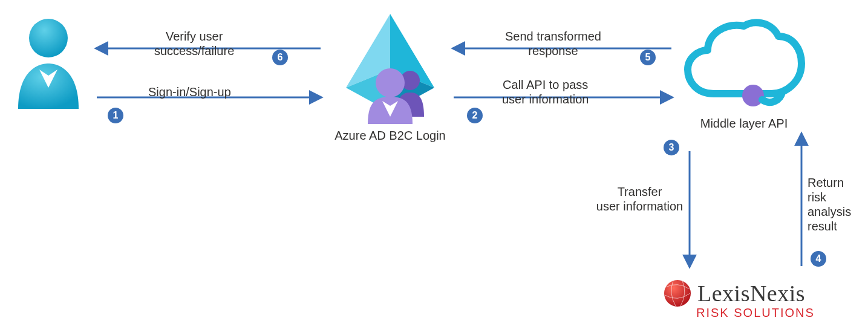 The image size is (868, 332). I want to click on label-step-5: Send transformed response, so click(553, 44).